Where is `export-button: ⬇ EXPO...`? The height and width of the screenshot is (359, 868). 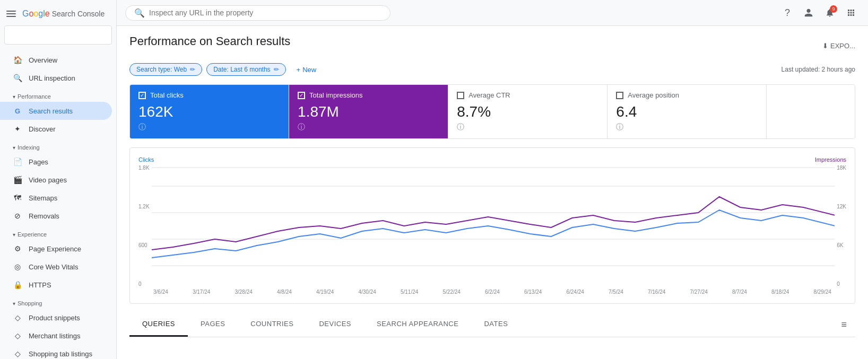 export-button: ⬇ EXPO... is located at coordinates (839, 46).